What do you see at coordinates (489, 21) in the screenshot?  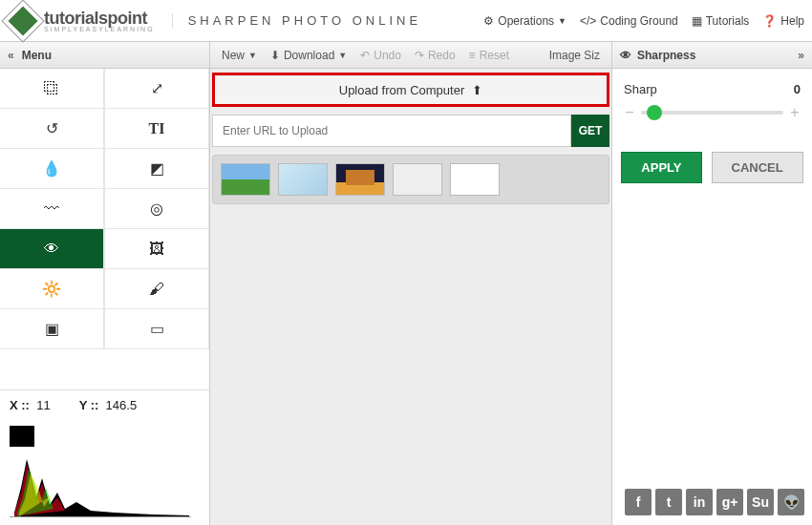 I see `sitemap-icon: ⚙` at bounding box center [489, 21].